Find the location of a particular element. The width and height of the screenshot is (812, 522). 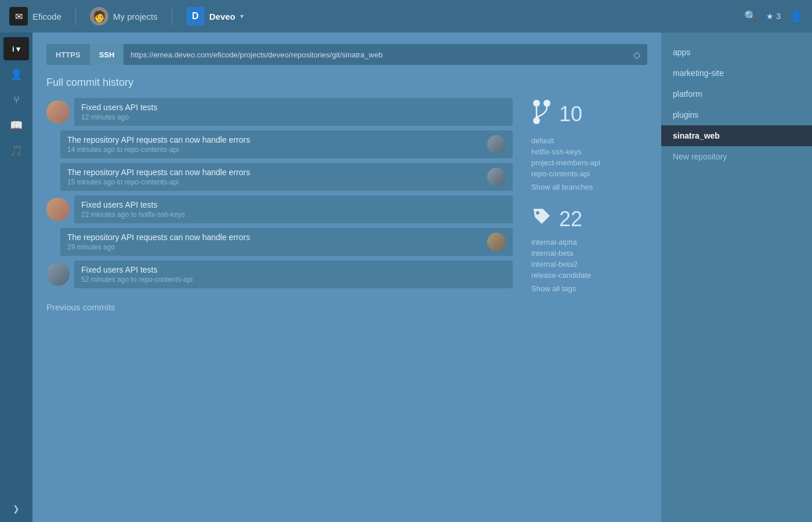

branches-count-row: 10 is located at coordinates (589, 114).